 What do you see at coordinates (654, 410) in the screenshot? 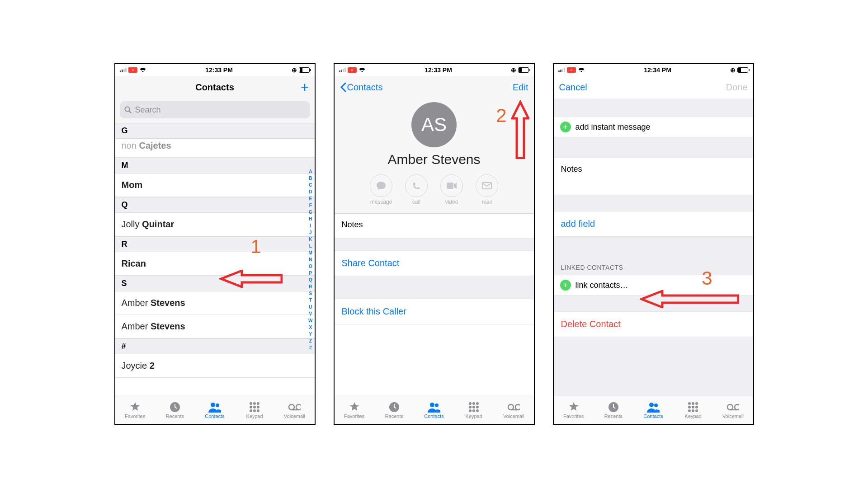
I see `tab-bar: Favorites Recents Contacts Keypad Voicem…` at bounding box center [654, 410].